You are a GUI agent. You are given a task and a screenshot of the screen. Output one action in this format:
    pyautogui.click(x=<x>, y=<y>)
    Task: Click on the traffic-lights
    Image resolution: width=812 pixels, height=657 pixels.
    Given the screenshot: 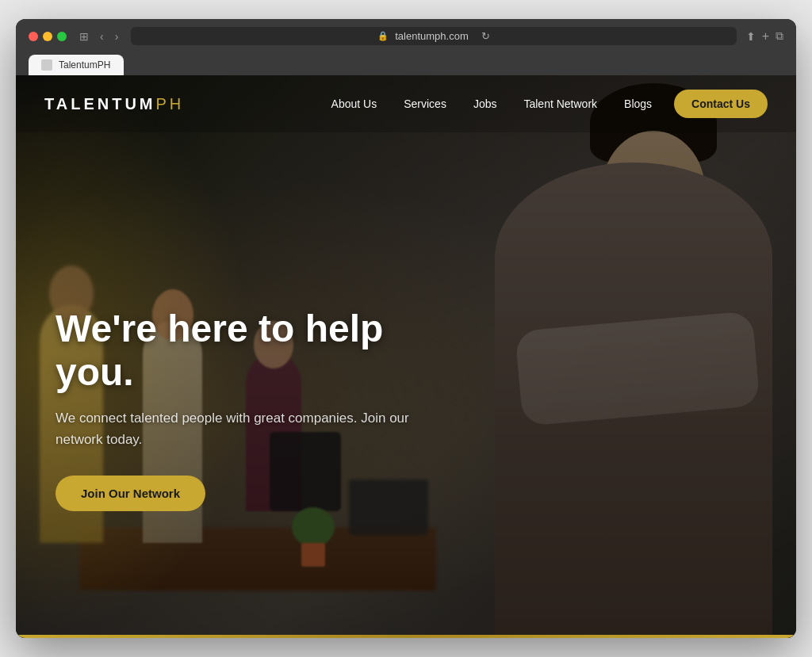 What is the action you would take?
    pyautogui.click(x=48, y=36)
    